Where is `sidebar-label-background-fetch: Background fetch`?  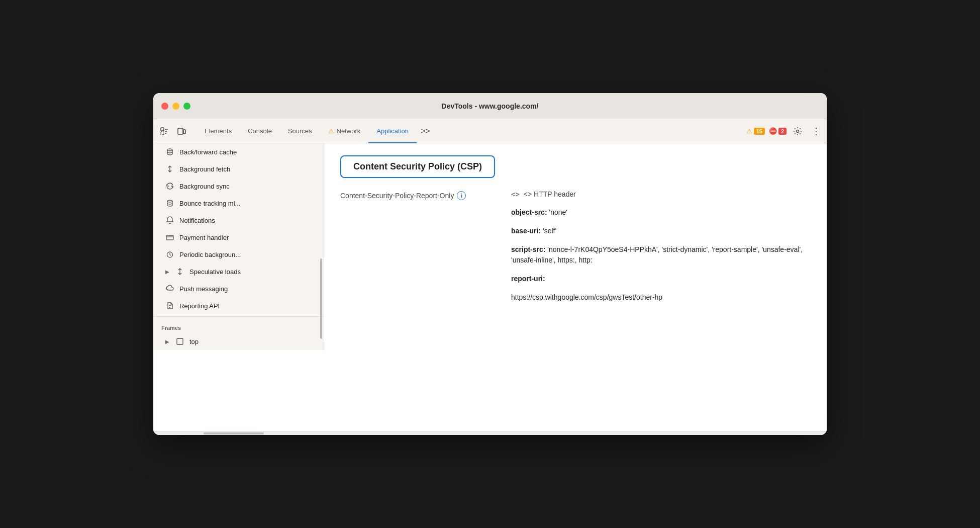 sidebar-label-background-fetch: Background fetch is located at coordinates (205, 169).